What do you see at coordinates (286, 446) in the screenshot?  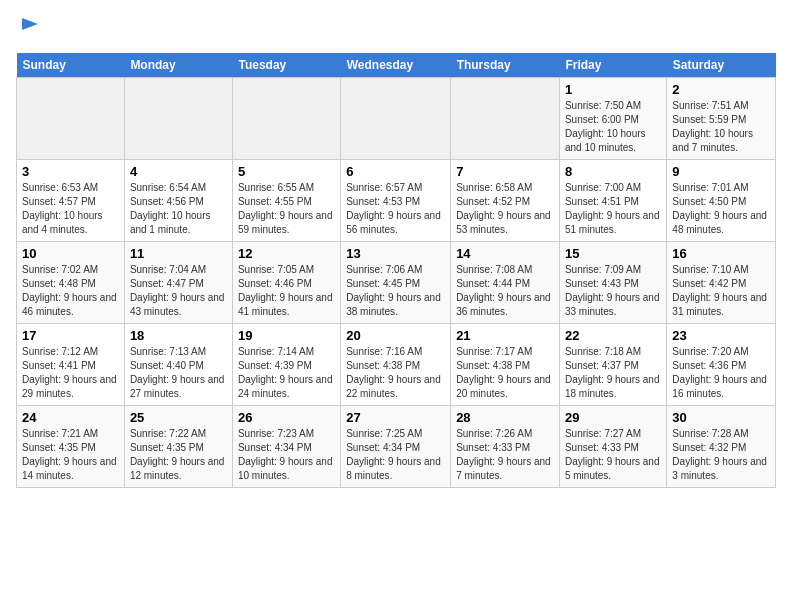 I see `calendar-cell: 26Sunrise: 7:23 AM Sunset: 4:34 PM Dayli…` at bounding box center [286, 446].